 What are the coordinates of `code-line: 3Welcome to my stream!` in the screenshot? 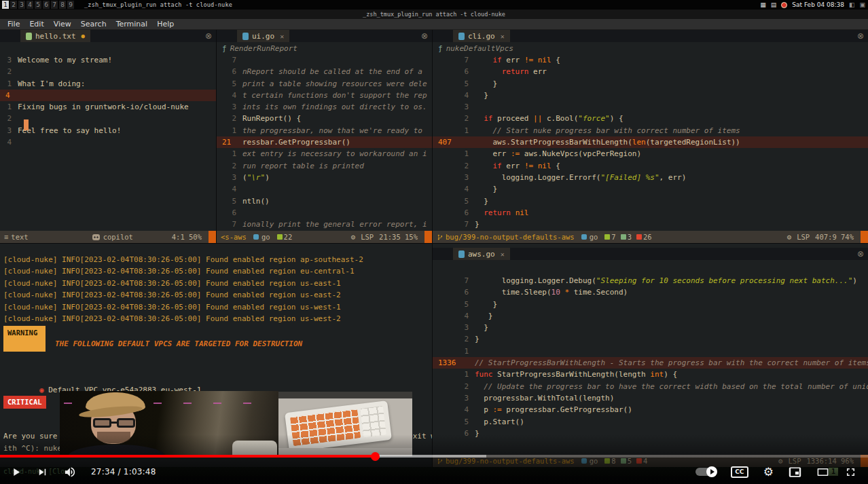 It's located at (108, 60).